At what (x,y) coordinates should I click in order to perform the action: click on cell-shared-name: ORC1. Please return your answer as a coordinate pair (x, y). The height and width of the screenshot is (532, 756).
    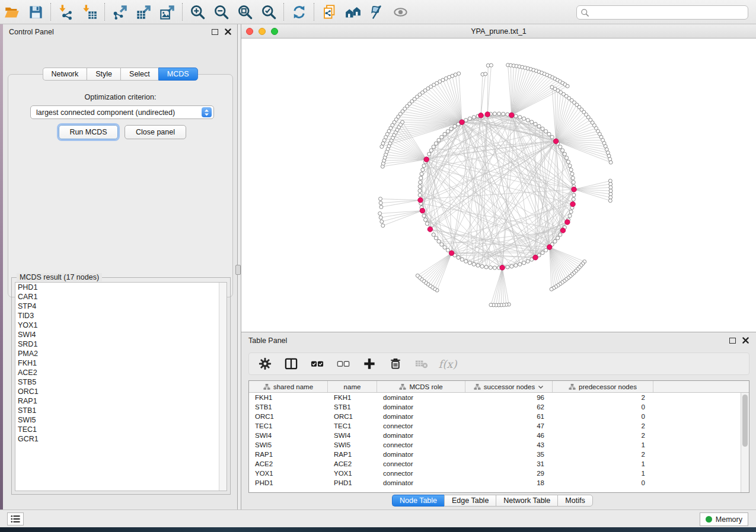
    Looking at the image, I should click on (288, 416).